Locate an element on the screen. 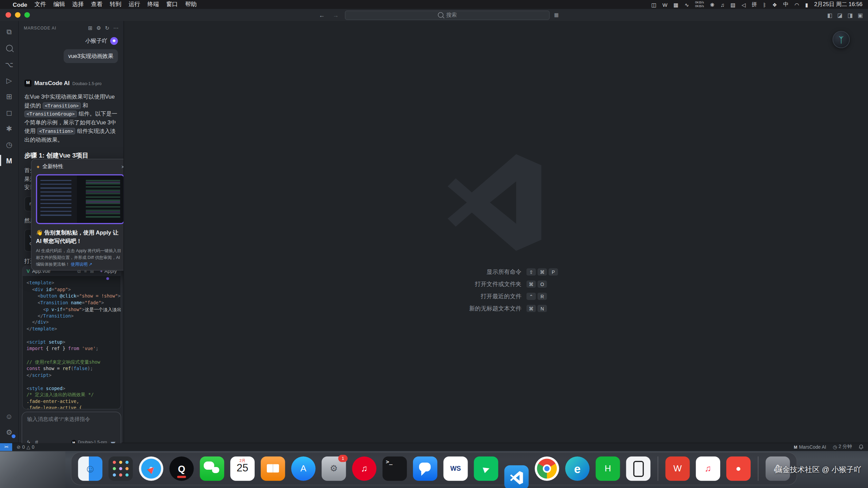 This screenshot has width=868, height=488. activitybar-history: ◷ is located at coordinates (9, 144).